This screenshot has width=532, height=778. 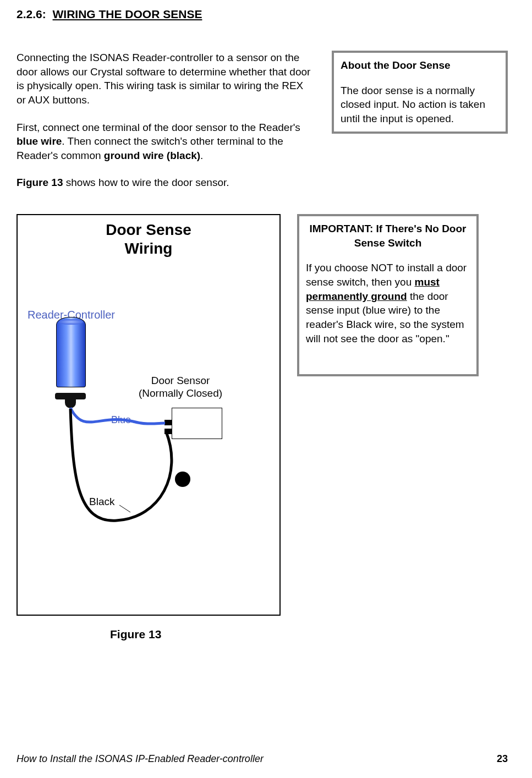 What do you see at coordinates (166, 142) in the screenshot?
I see `paragraph-2: First, connect one terminal of the door …` at bounding box center [166, 142].